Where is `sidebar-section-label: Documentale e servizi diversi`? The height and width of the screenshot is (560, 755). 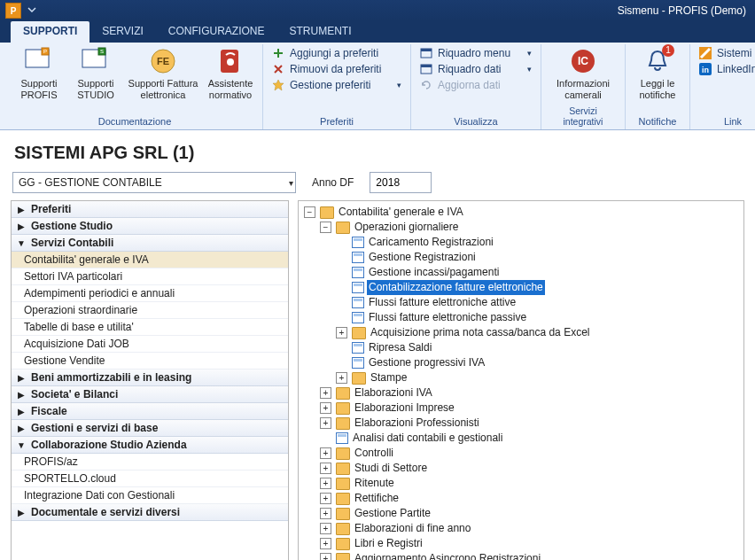
sidebar-section-label: Documentale e servizi diversi is located at coordinates (105, 512).